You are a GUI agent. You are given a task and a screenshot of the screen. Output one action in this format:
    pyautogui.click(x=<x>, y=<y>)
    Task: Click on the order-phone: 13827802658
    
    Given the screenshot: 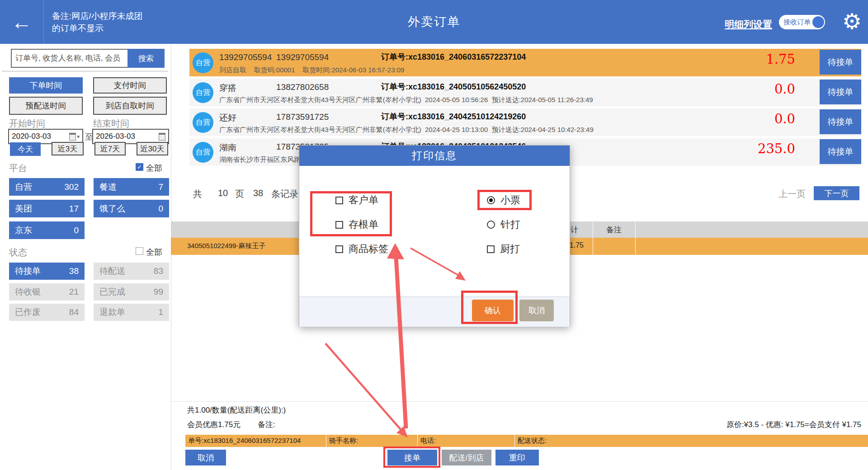 What is the action you would take?
    pyautogui.click(x=302, y=87)
    